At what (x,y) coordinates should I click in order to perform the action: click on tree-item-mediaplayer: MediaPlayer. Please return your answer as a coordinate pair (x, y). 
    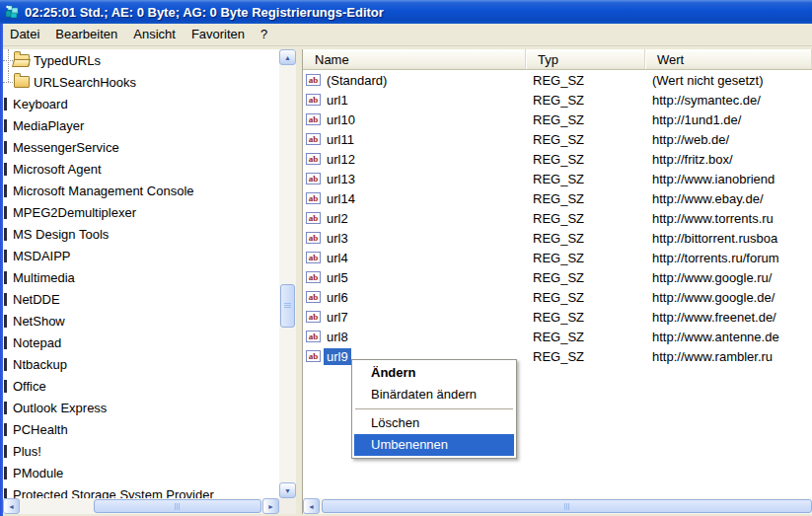
    Looking at the image, I should click on (141, 125).